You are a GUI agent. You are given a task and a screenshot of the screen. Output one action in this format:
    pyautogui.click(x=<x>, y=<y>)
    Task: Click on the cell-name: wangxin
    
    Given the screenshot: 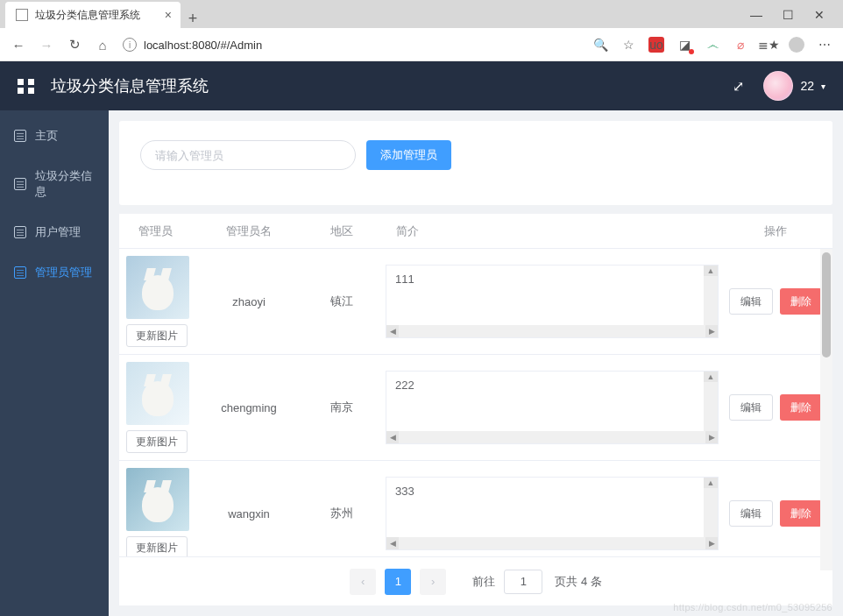 What is the action you would take?
    pyautogui.click(x=249, y=508)
    